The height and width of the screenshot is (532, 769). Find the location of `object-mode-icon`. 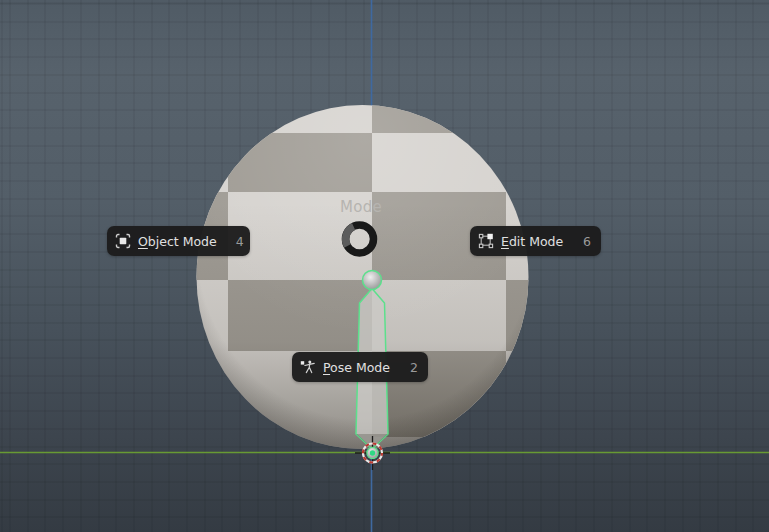

object-mode-icon is located at coordinates (123, 241).